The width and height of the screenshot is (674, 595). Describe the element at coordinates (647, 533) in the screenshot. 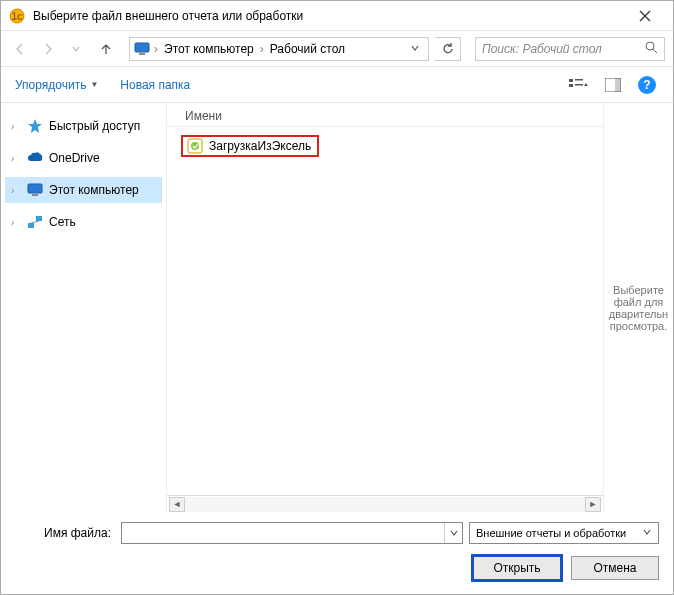

I see `chevron-down-icon` at that location.